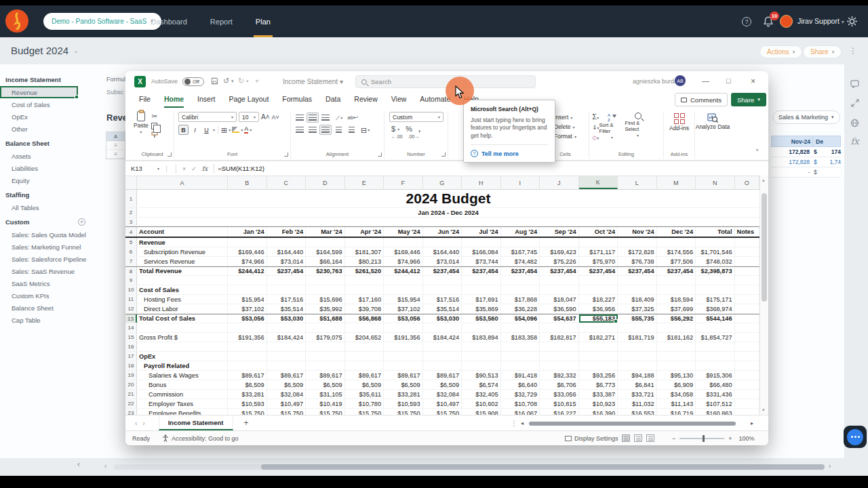 The image size is (868, 488). What do you see at coordinates (715, 252) in the screenshot?
I see `cell: $1,701,546` at bounding box center [715, 252].